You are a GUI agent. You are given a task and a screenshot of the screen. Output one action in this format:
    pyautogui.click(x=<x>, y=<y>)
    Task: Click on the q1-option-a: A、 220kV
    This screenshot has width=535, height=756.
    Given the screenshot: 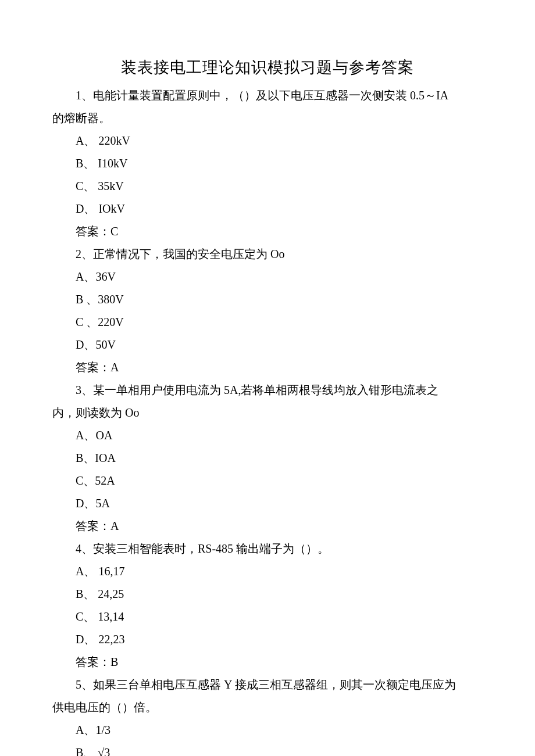 What is the action you would take?
    pyautogui.click(x=268, y=141)
    